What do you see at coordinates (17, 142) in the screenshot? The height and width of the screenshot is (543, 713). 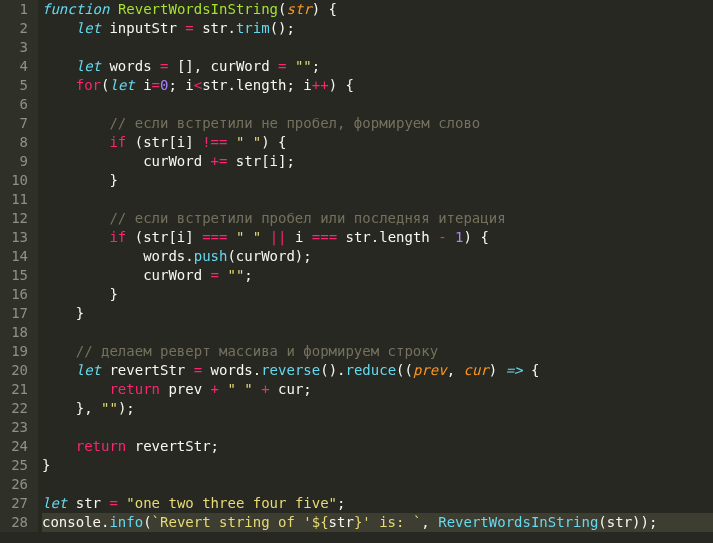 I see `line-number: 8` at bounding box center [17, 142].